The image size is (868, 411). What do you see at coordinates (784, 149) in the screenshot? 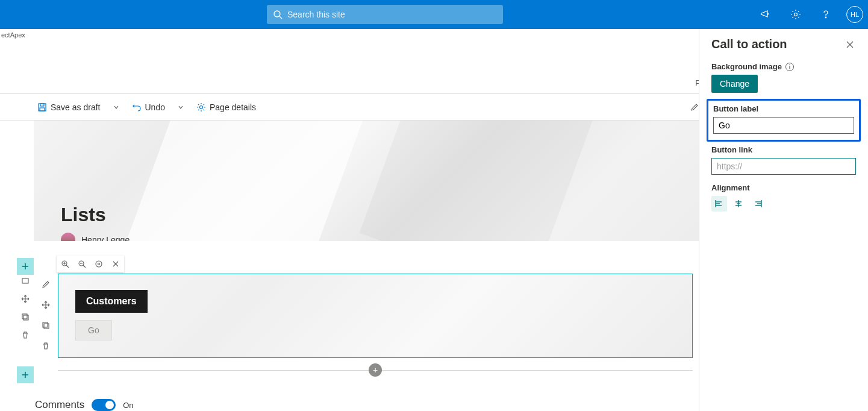
I see `button-link-label: Button link` at bounding box center [784, 149].